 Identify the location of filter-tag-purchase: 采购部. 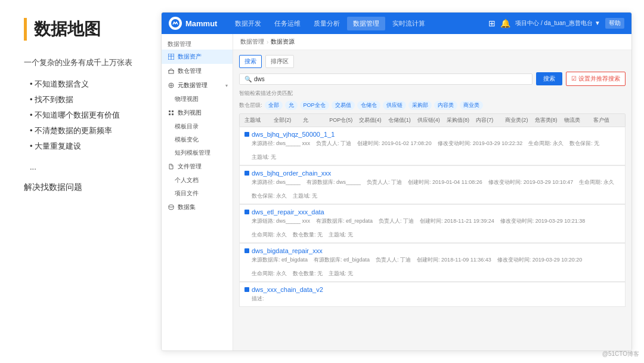
(420, 105).